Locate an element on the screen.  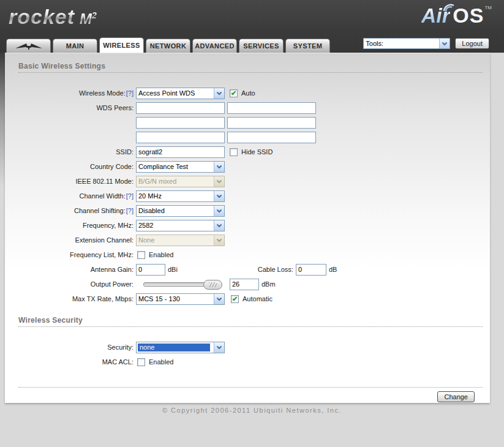
extension-channel-label: Extension Channel: is located at coordinates (76, 240).